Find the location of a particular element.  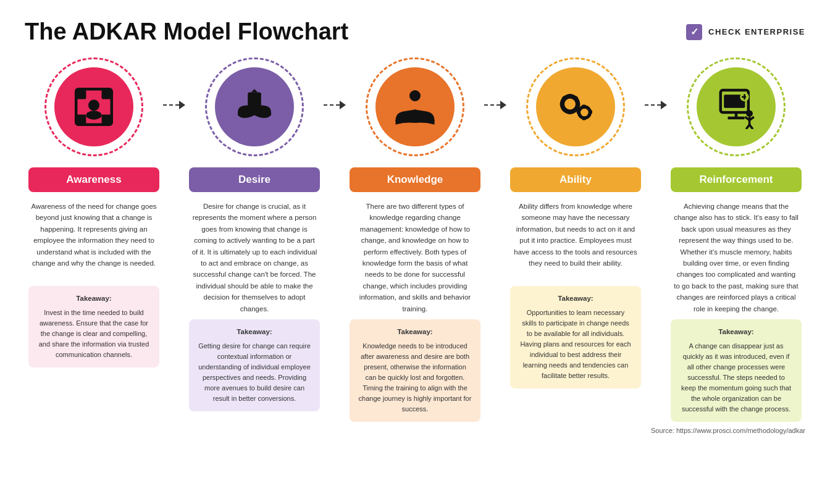

brand-icon: ✓ is located at coordinates (694, 32).